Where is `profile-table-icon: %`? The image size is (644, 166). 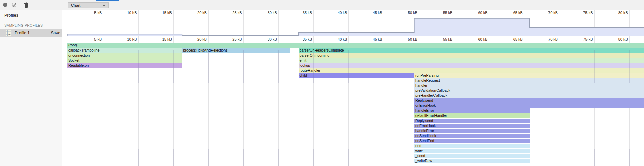
profile-table-icon: % is located at coordinates (8, 33).